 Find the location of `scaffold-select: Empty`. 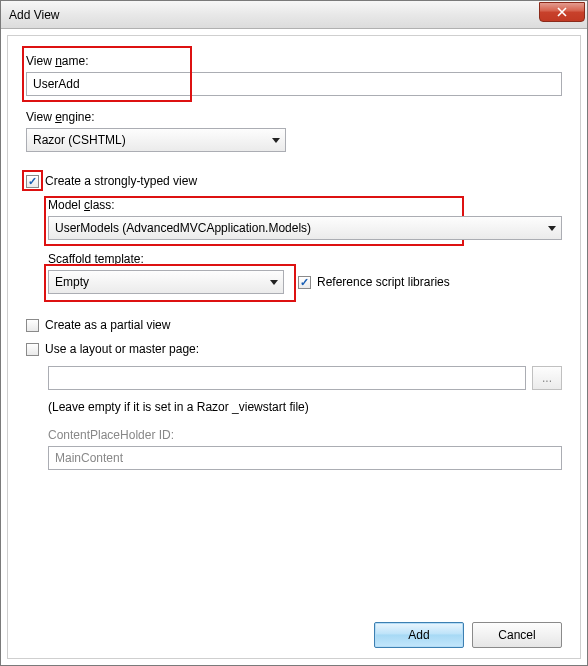

scaffold-select: Empty is located at coordinates (166, 282).